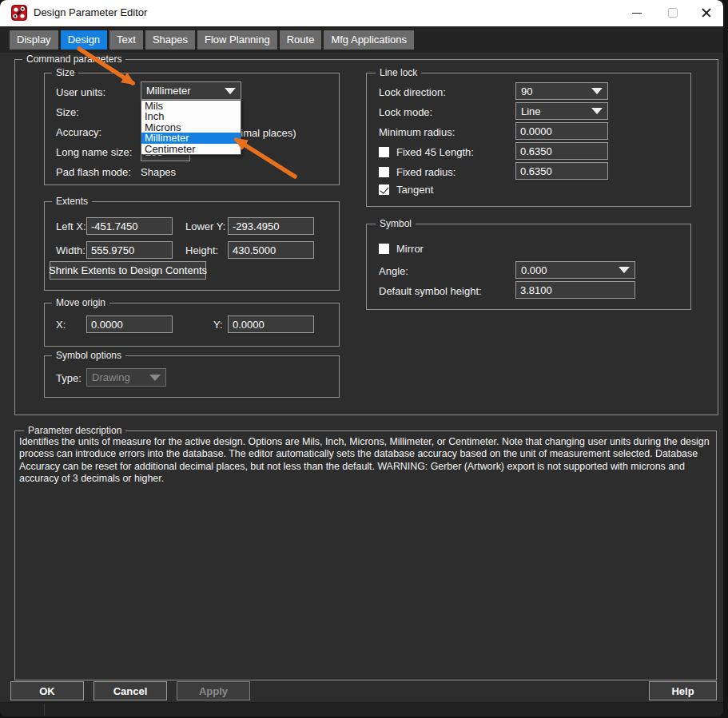 The image size is (728, 718). I want to click on width-label: Width:, so click(70, 251).